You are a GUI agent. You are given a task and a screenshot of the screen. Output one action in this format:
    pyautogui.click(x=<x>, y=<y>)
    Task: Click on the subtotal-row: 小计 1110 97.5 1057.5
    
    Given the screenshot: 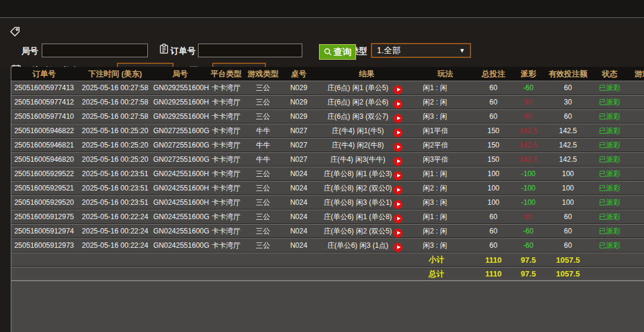 What is the action you would take?
    pyautogui.click(x=328, y=260)
    